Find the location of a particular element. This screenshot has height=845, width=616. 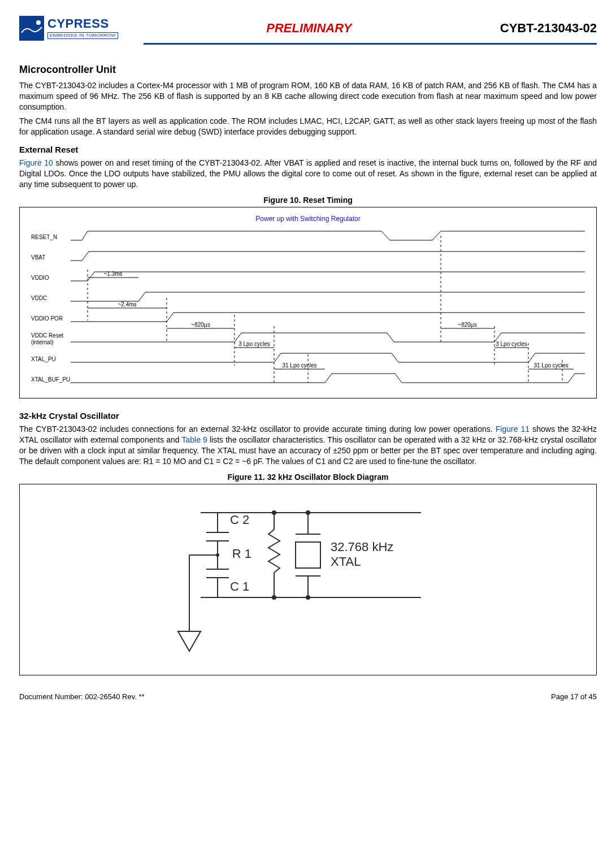

external-reset-text: shows power on and reset timing of the C… is located at coordinates (308, 174).